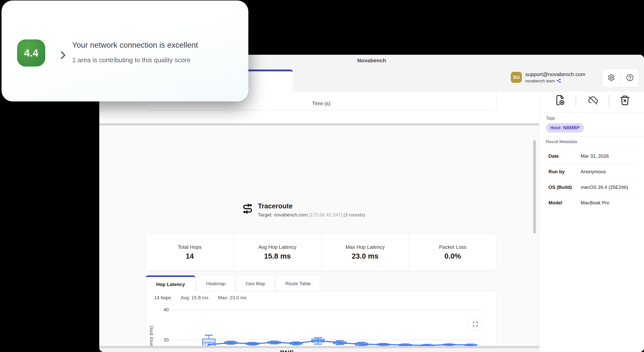 The height and width of the screenshot is (352, 644). Describe the element at coordinates (278, 247) in the screenshot. I see `stat-label: Avg Hop Latency` at that location.